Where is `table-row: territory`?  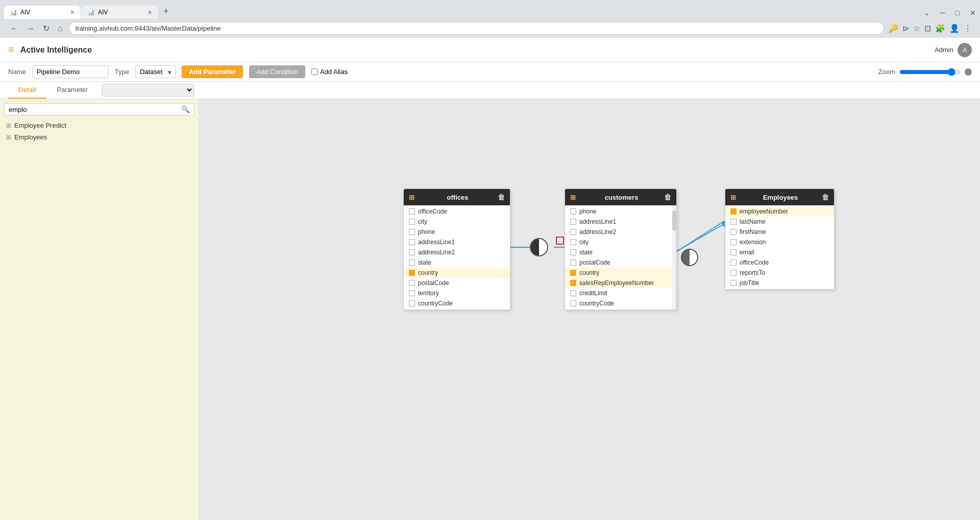
table-row: territory is located at coordinates (457, 293).